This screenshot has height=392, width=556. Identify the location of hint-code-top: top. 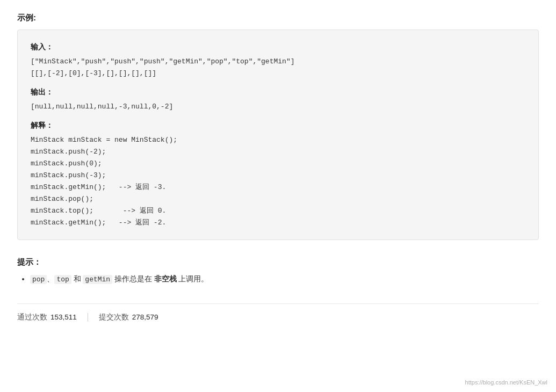
(62, 279).